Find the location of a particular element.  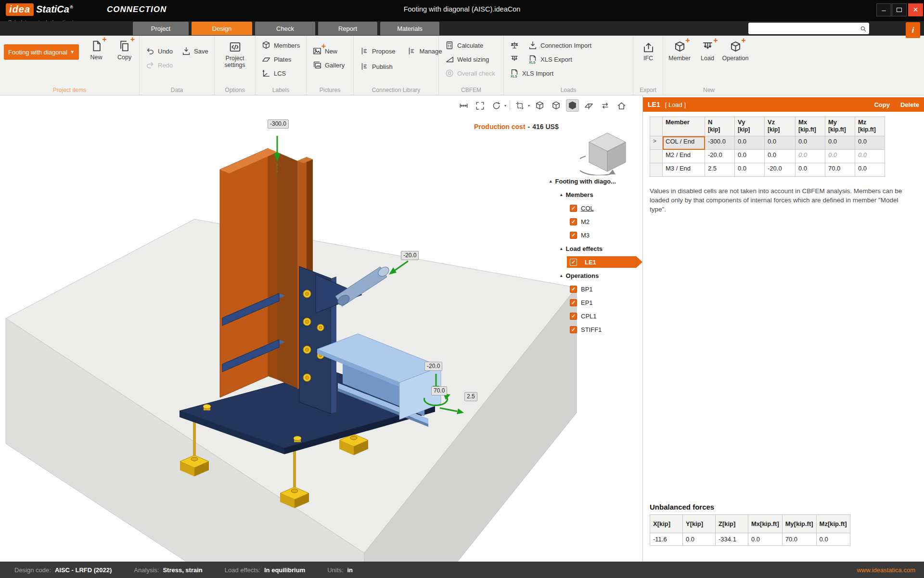

loads-position-button is located at coordinates (514, 59).